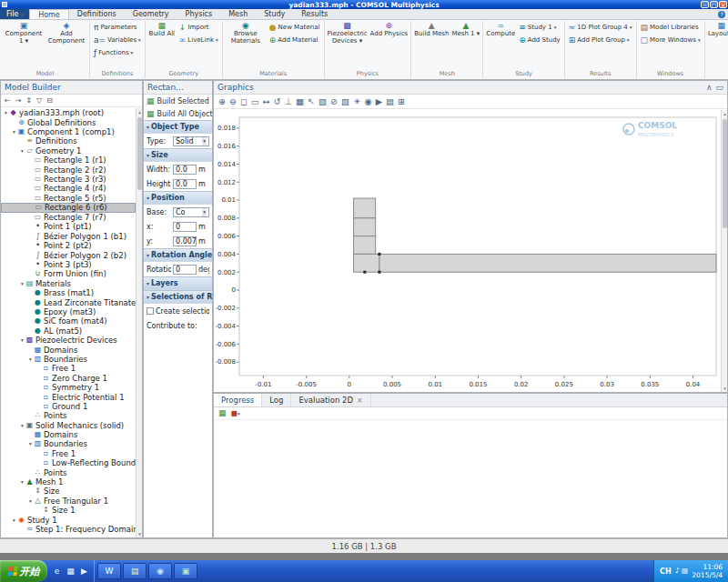 Image resolution: width=728 pixels, height=582 pixels. What do you see at coordinates (109, 571) in the screenshot?
I see `word-window-taskbar-button: W` at bounding box center [109, 571].